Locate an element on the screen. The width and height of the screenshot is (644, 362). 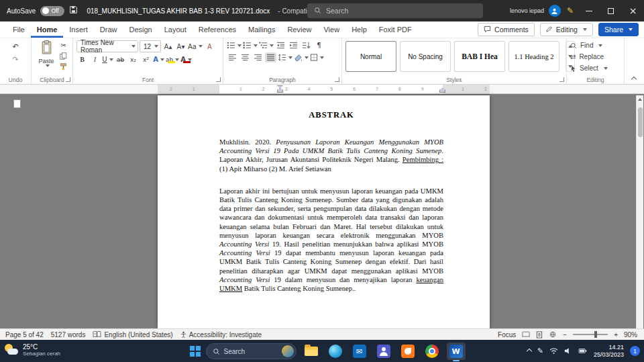
sort-button is located at coordinates (306, 46).